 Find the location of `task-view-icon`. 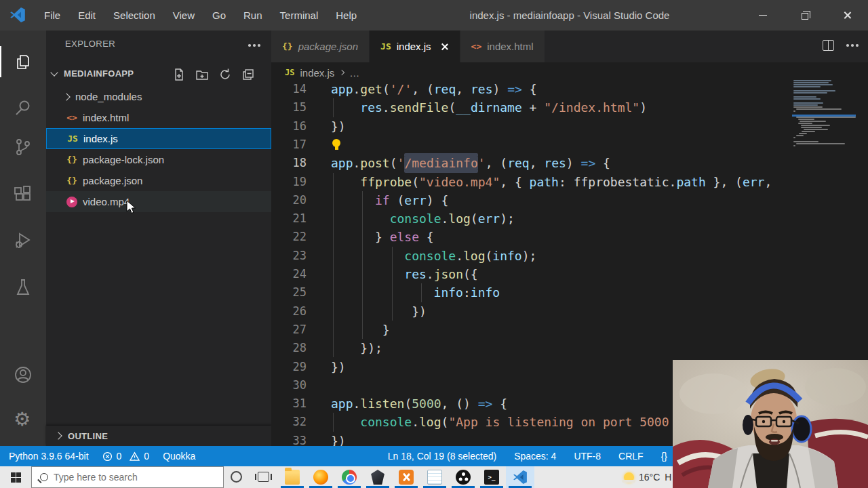

task-view-icon is located at coordinates (263, 477).